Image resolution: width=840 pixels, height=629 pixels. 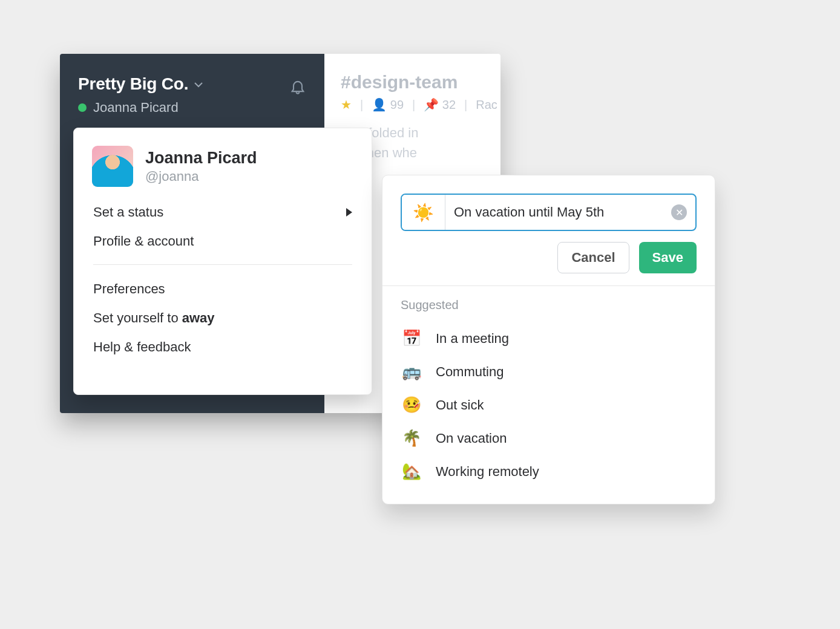 What do you see at coordinates (113, 166) in the screenshot?
I see `avatar` at bounding box center [113, 166].